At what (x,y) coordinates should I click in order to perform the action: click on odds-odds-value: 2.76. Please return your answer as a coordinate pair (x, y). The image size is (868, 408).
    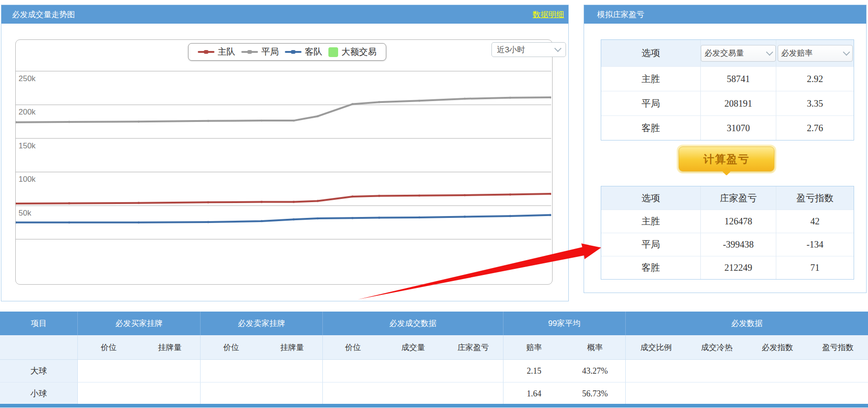
    Looking at the image, I should click on (815, 128).